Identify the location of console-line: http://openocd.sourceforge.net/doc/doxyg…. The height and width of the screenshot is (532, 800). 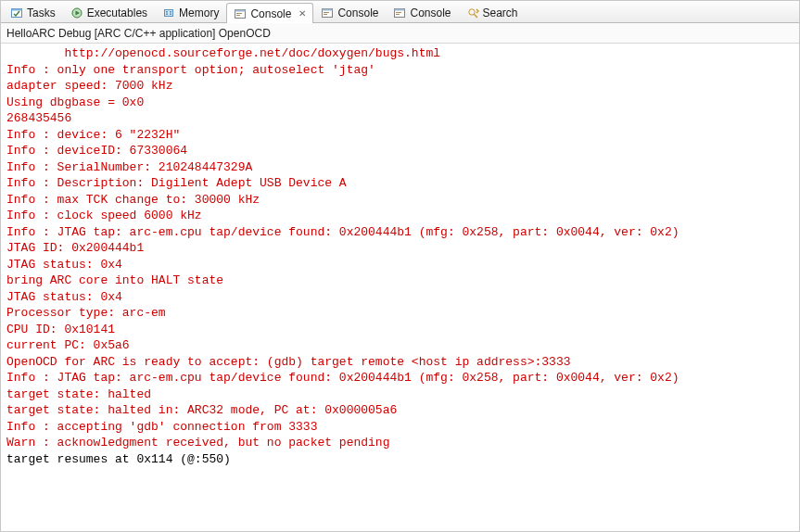
(400, 54).